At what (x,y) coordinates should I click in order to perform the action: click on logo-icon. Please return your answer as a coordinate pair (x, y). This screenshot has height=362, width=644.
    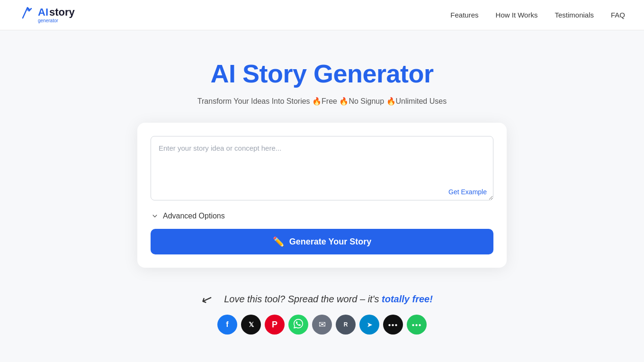
    Looking at the image, I should click on (27, 15).